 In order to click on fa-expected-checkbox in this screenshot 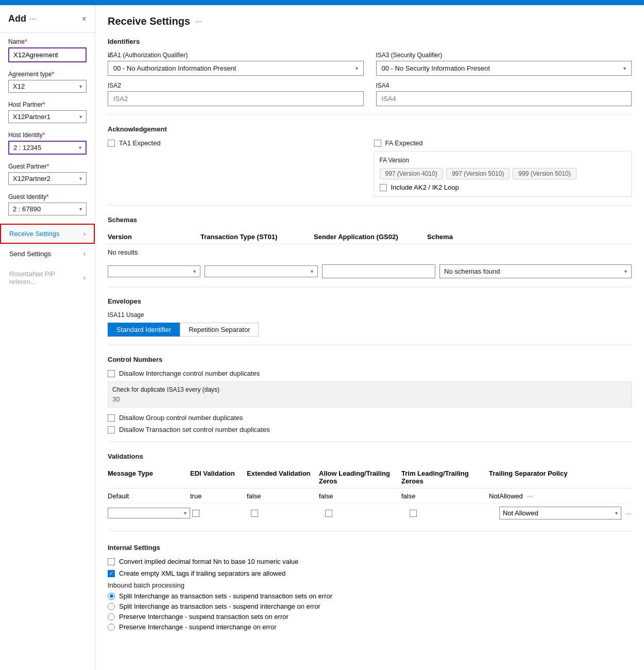, I will do `click(378, 143)`.